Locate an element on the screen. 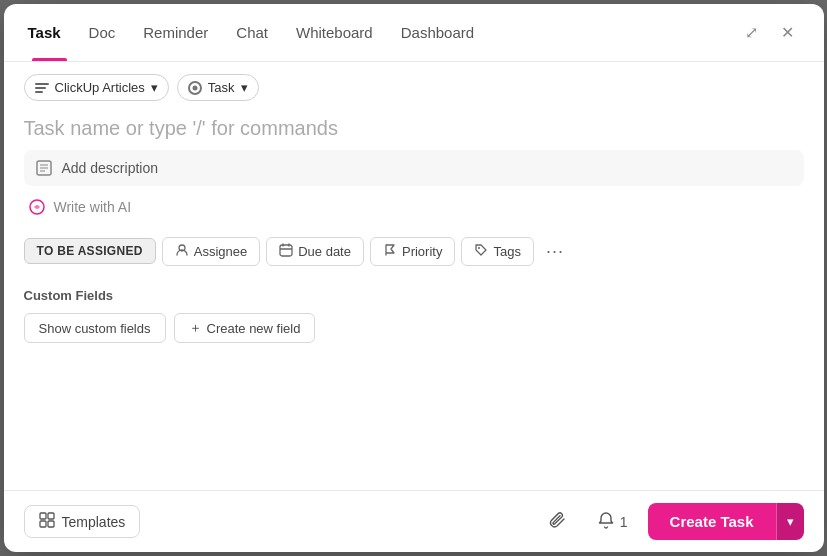  ai-icon is located at coordinates (37, 207).